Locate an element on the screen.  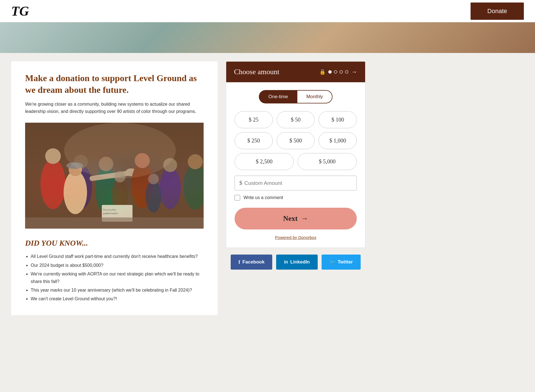
facts-list: All Level Ground staff work part-time an… is located at coordinates (114, 278).